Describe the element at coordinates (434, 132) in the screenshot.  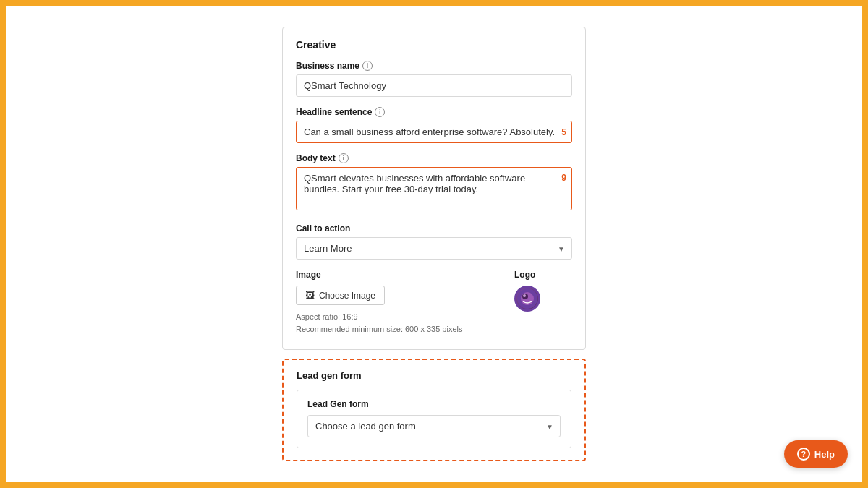
I see `headline-input` at that location.